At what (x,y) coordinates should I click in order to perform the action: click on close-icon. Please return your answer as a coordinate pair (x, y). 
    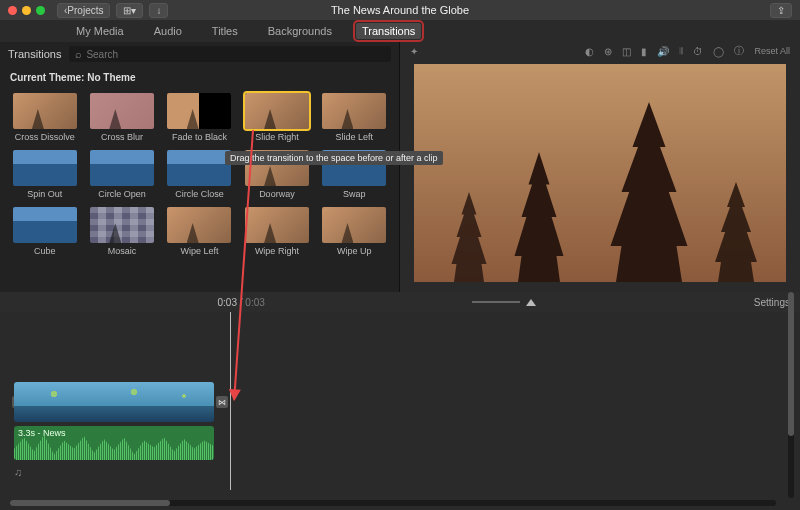
    Looking at the image, I should click on (12, 10).